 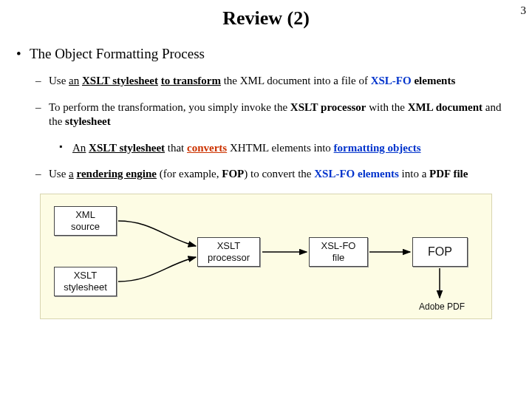 What do you see at coordinates (449, 174) in the screenshot?
I see `t: PDF file` at bounding box center [449, 174].